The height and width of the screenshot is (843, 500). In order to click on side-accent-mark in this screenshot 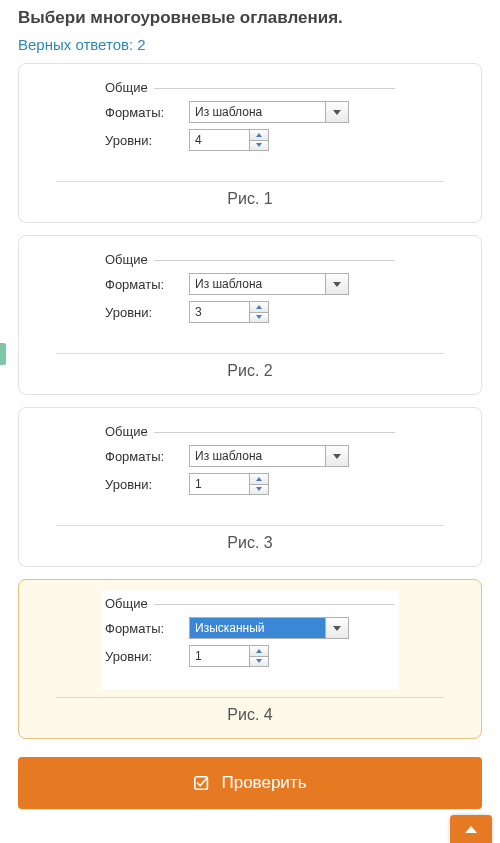, I will do `click(3, 354)`.